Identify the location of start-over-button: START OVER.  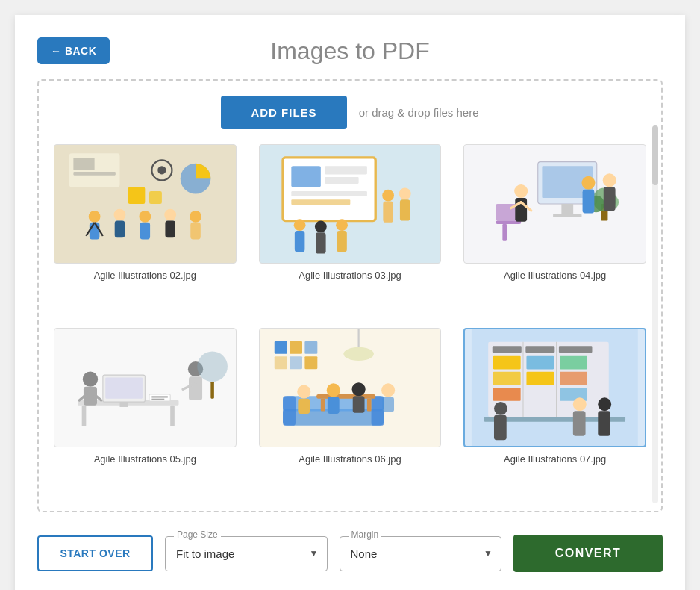
(96, 553).